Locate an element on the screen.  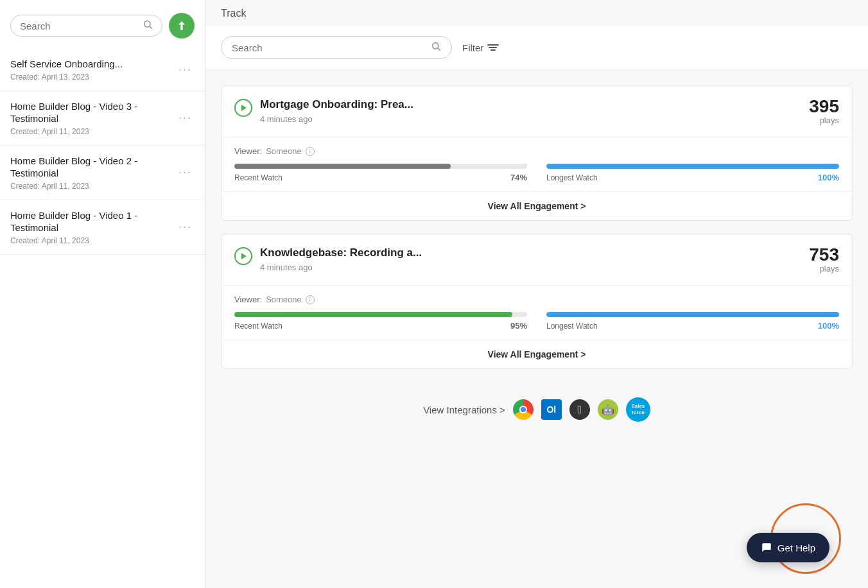
chrome-integration-icon is located at coordinates (523, 410).